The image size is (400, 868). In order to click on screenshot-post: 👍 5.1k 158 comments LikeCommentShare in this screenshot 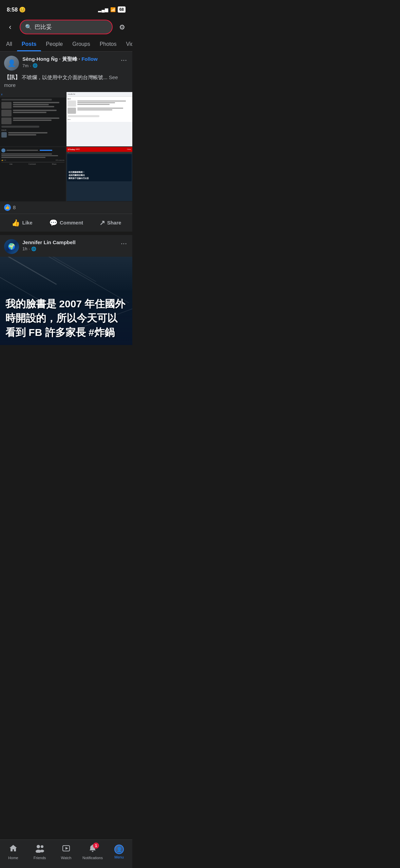, I will do `click(33, 174)`.